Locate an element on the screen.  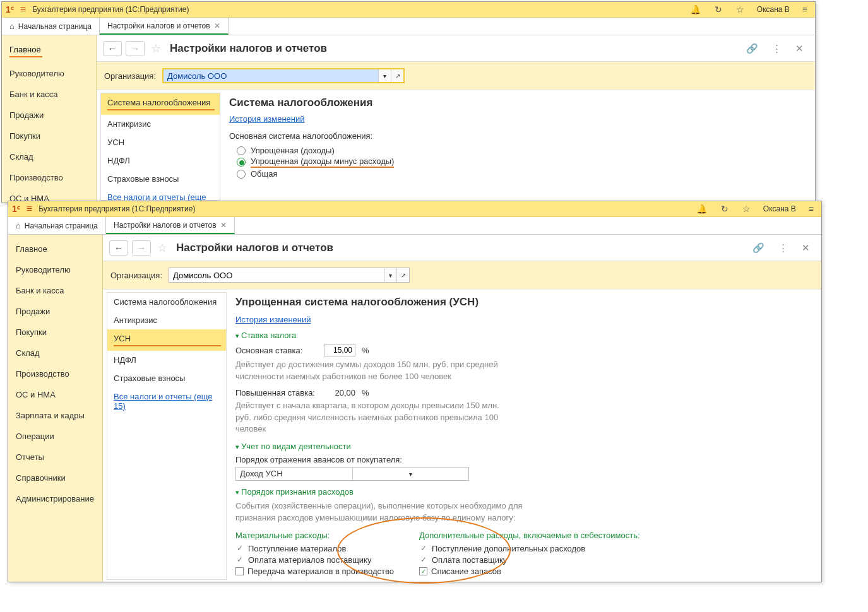
section-toggle-rate: Ставка налога is located at coordinates (524, 336).